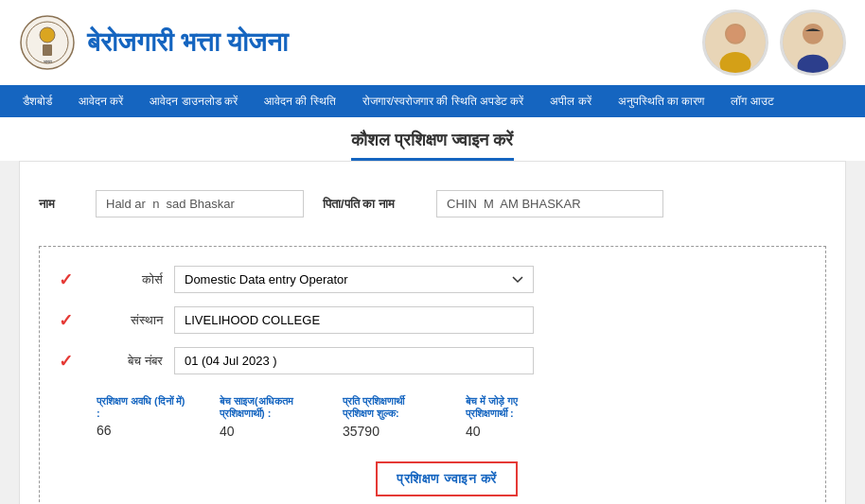  Describe the element at coordinates (774, 43) in the screenshot. I see `header-avatars` at that location.